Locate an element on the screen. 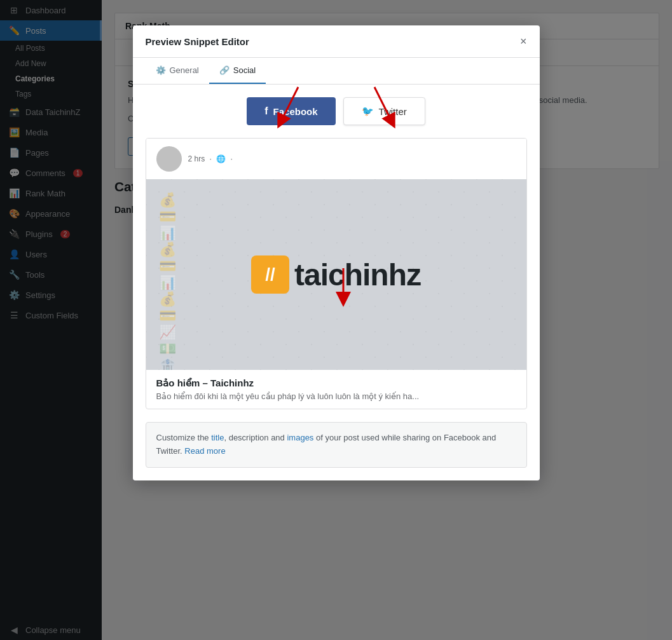 The height and width of the screenshot is (640, 672). bottom-info-text1: Customize the is located at coordinates (184, 437).